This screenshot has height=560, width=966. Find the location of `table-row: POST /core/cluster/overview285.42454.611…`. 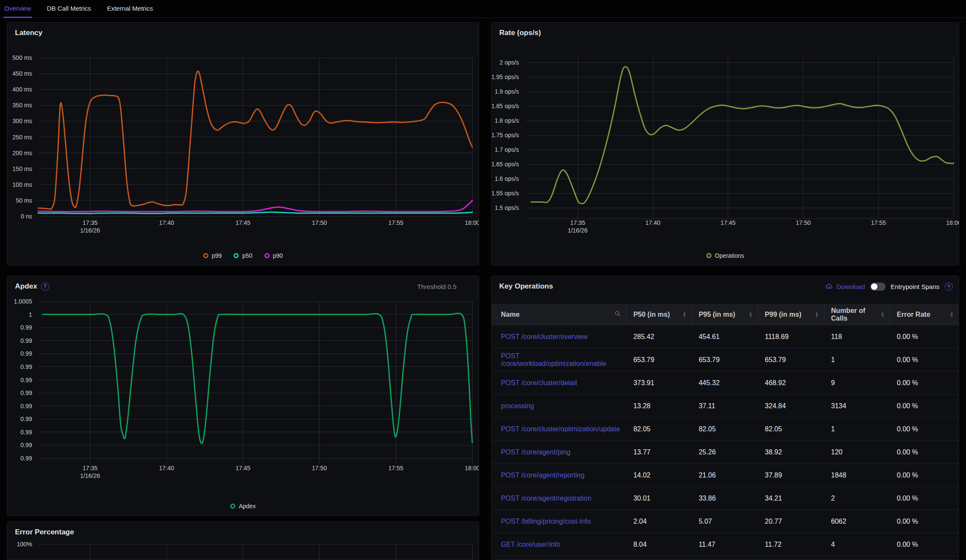

table-row: POST /core/cluster/overview285.42454.611… is located at coordinates (725, 337).